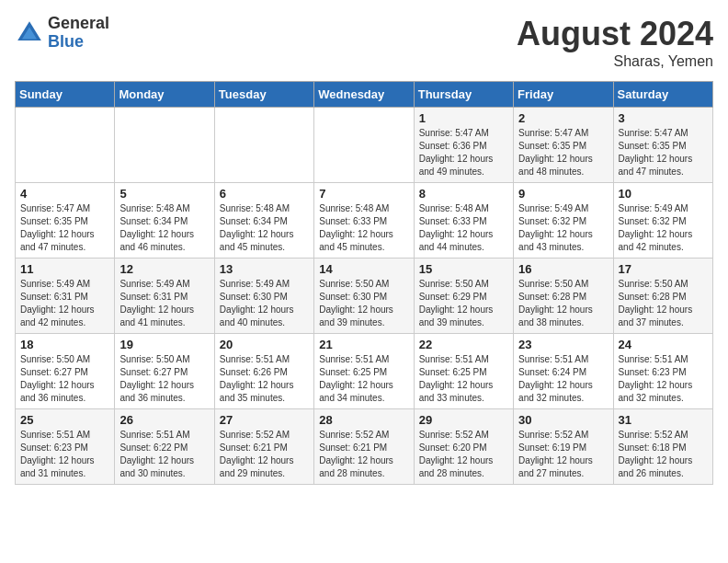 Image resolution: width=728 pixels, height=563 pixels. Describe the element at coordinates (615, 62) in the screenshot. I see `location: Sharas, Yemen` at that location.